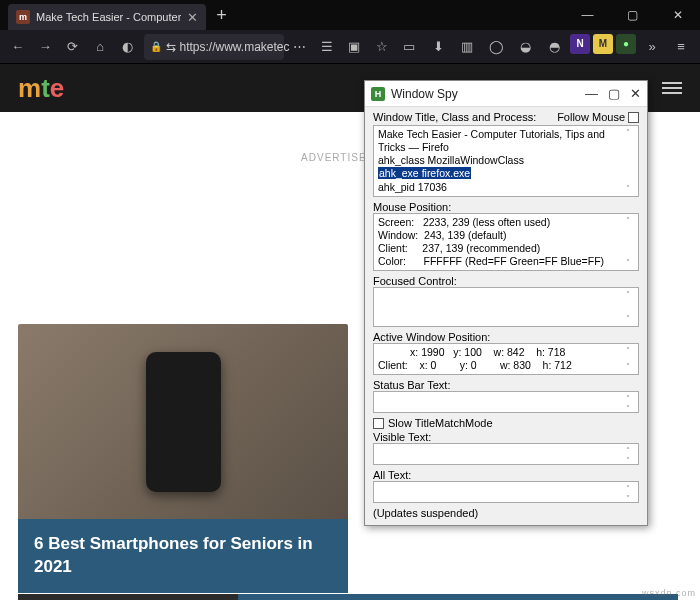  What do you see at coordinates (554, 47) in the screenshot?
I see `extension-icon: ◓` at bounding box center [554, 47].